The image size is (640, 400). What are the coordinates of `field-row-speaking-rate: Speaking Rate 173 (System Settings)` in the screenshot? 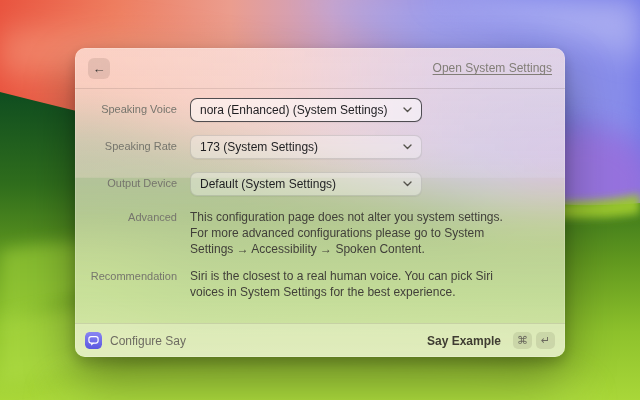 It's located at (314, 147).